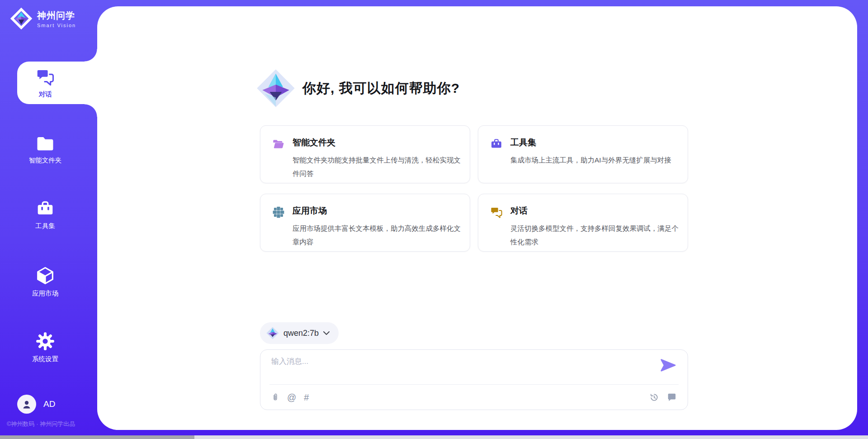 This screenshot has height=439, width=868. Describe the element at coordinates (45, 215) in the screenshot. I see `sidebar-item-tools: 工具集` at that location.